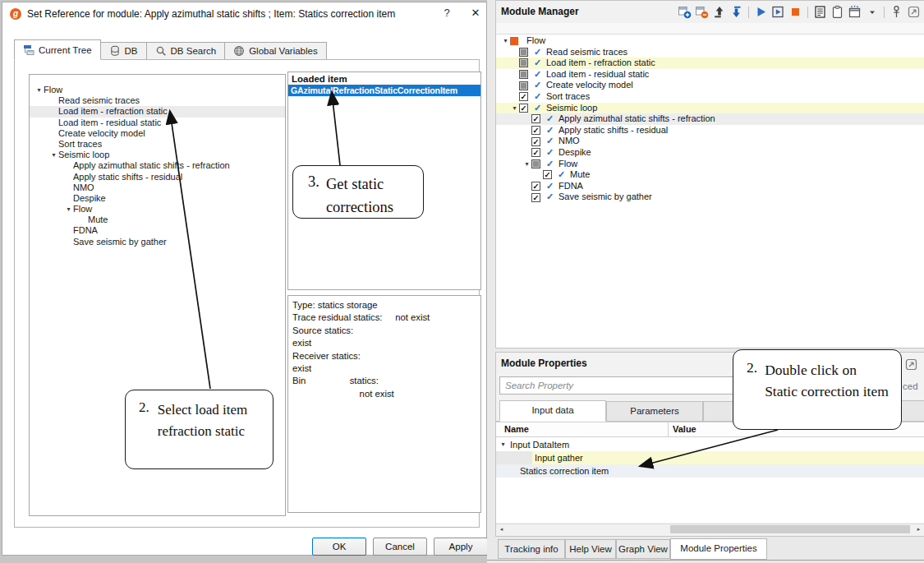  What do you see at coordinates (591, 549) in the screenshot?
I see `bottom-tab-help-view: Help View` at bounding box center [591, 549].